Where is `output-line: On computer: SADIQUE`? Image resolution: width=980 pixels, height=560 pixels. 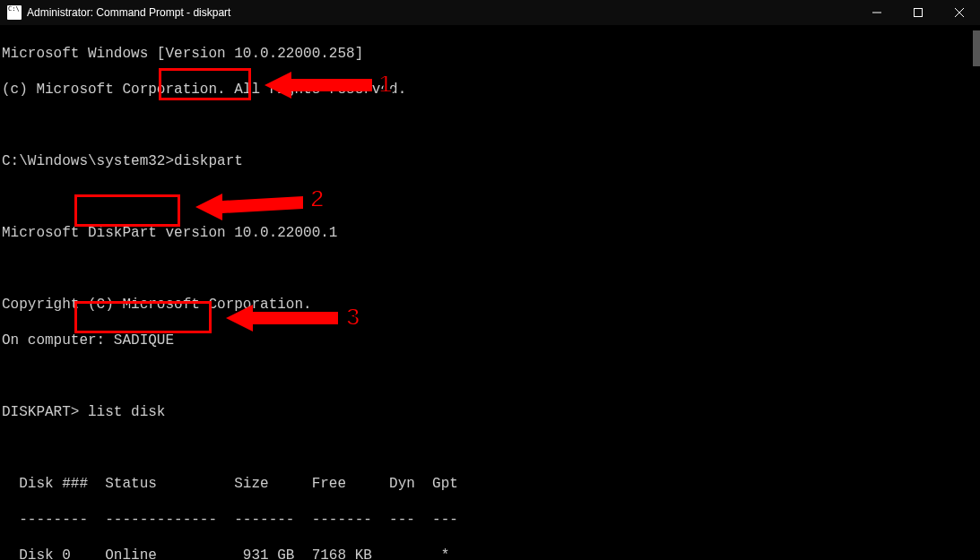 output-line: On computer: SADIQUE is located at coordinates (490, 340).